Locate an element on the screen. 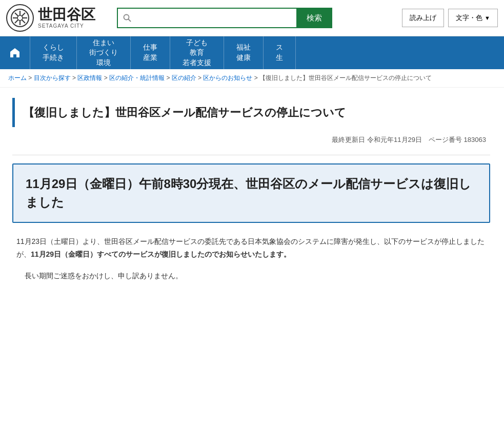 This screenshot has width=504, height=433. nav-item-children: 子ども教育若者支援 is located at coordinates (197, 53).